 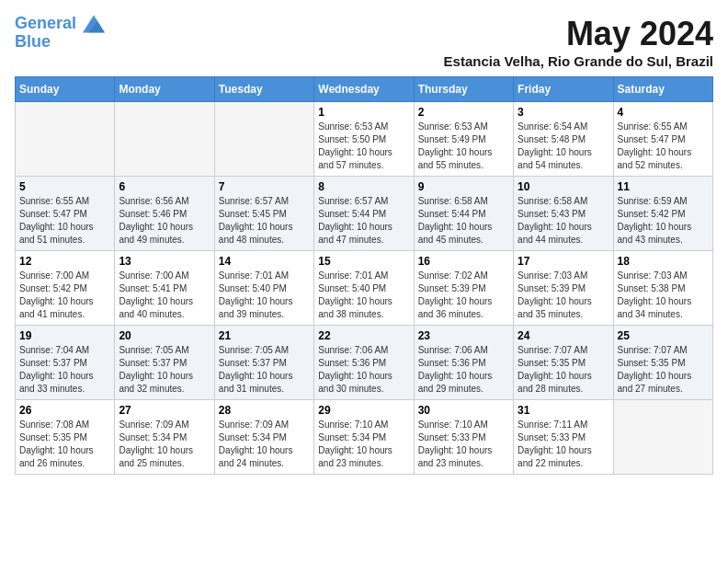 What do you see at coordinates (463, 410) in the screenshot?
I see `cell-date-number: 30` at bounding box center [463, 410].